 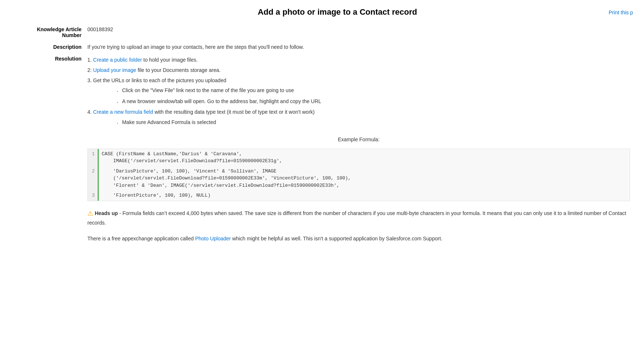 I want to click on step2-suffix: file to your Documents storage area., so click(x=178, y=70).